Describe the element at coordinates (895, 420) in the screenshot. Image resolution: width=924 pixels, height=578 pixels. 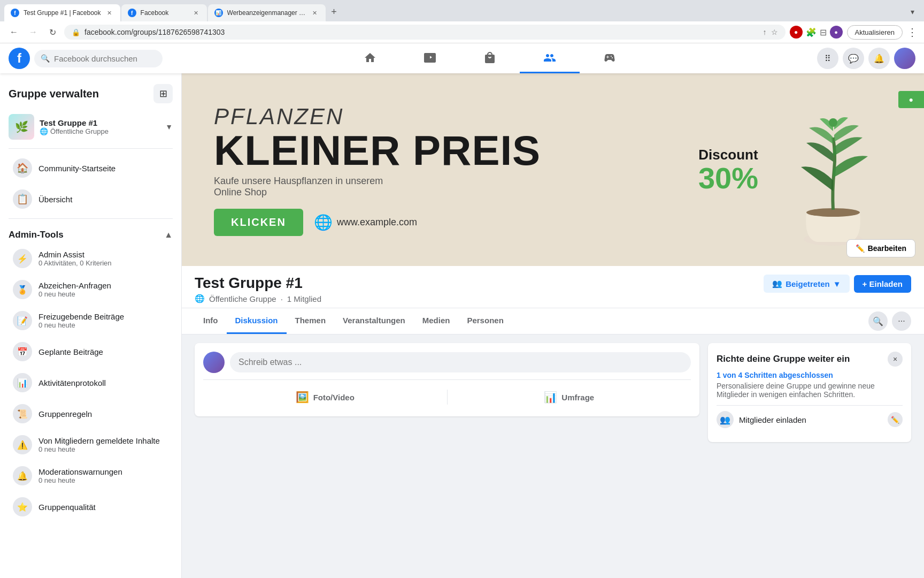
I see `setup-edit-icon: ✏️` at that location.